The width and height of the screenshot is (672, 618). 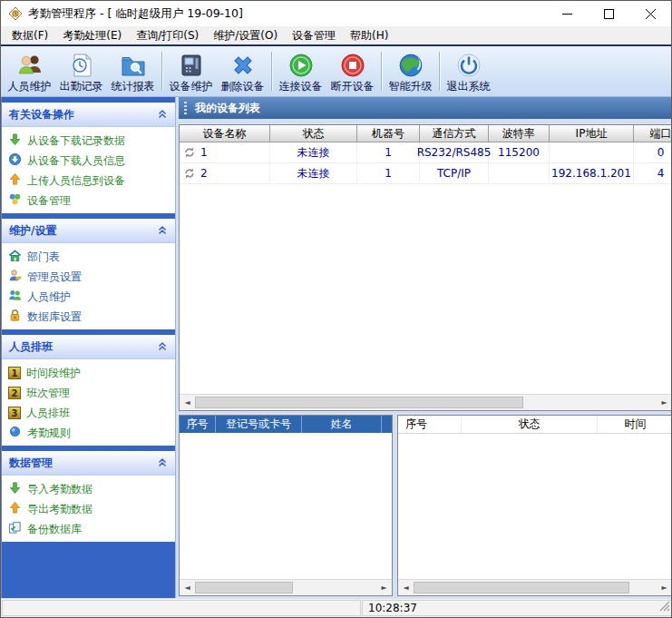 I want to click on column-header-ip: IP地址, so click(x=591, y=134).